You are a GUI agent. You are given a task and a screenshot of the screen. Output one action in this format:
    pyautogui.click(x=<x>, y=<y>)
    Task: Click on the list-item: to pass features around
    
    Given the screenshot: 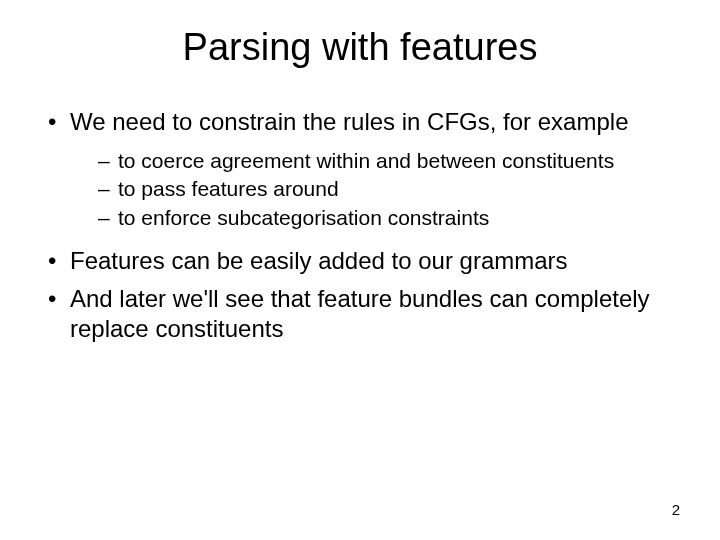 What is the action you would take?
    pyautogui.click(x=394, y=189)
    